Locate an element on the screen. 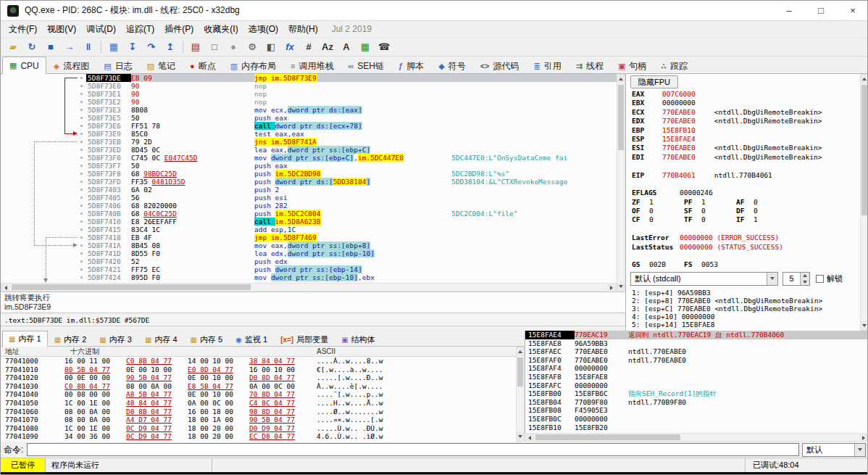 The height and width of the screenshot is (475, 868). hide-fpu-button: 隐藏FPU is located at coordinates (654, 82).